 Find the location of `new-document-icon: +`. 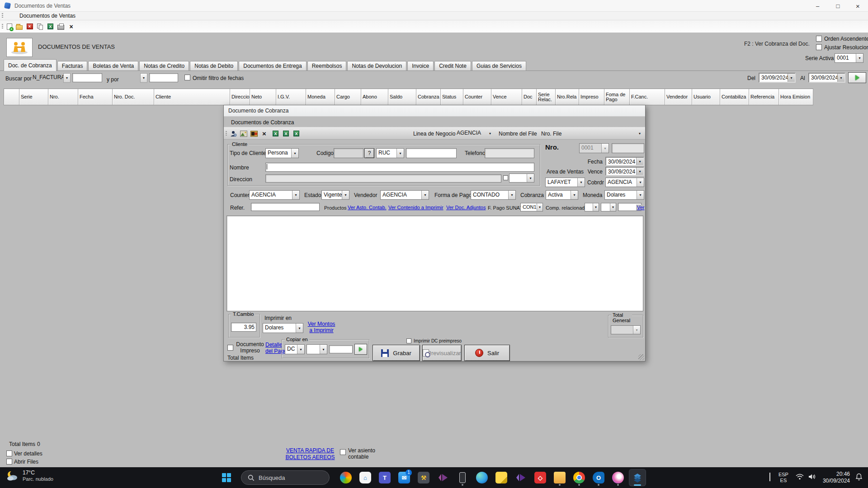

new-document-icon: + is located at coordinates (9, 26).